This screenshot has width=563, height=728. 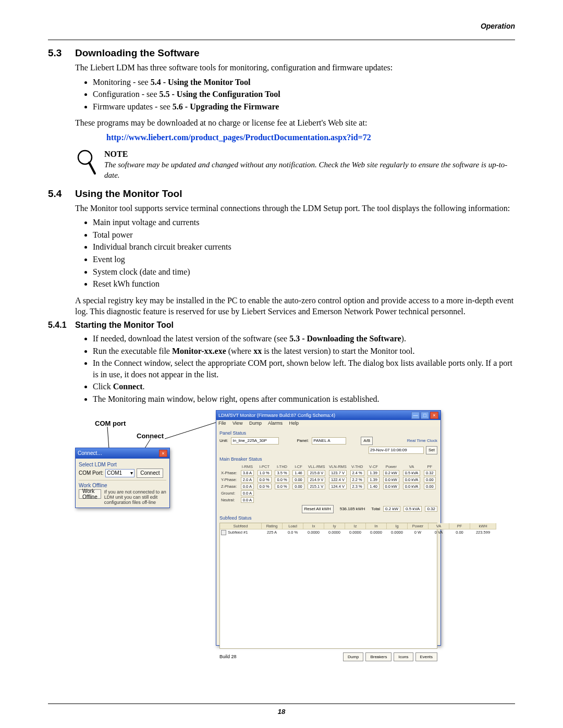 I want to click on panel-label: Panel:, so click(x=302, y=441).